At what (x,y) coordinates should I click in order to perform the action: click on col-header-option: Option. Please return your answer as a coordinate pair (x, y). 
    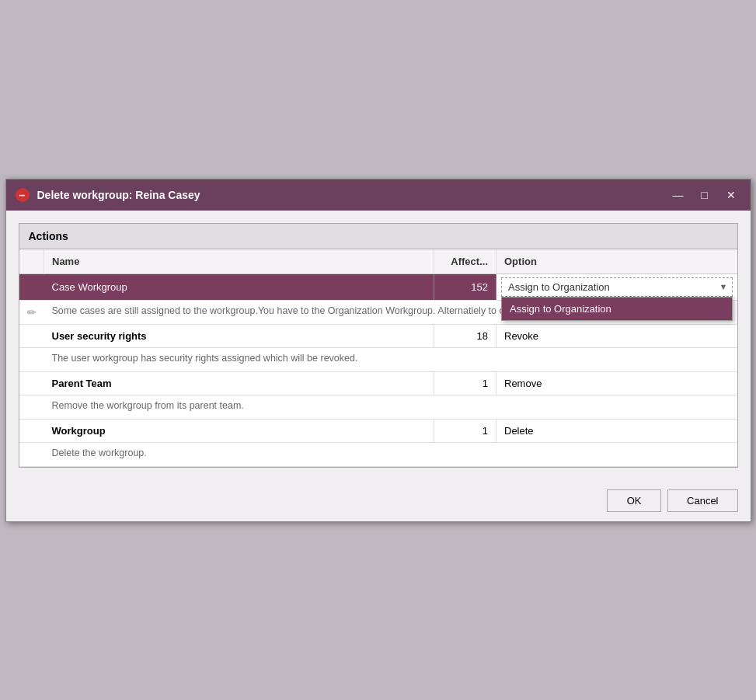
    Looking at the image, I should click on (617, 262).